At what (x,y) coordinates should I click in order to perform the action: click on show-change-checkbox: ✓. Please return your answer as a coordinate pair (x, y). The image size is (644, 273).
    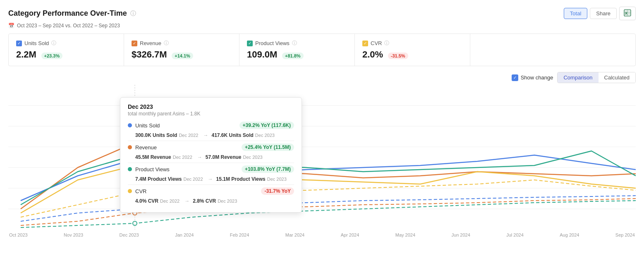
    Looking at the image, I should click on (515, 78).